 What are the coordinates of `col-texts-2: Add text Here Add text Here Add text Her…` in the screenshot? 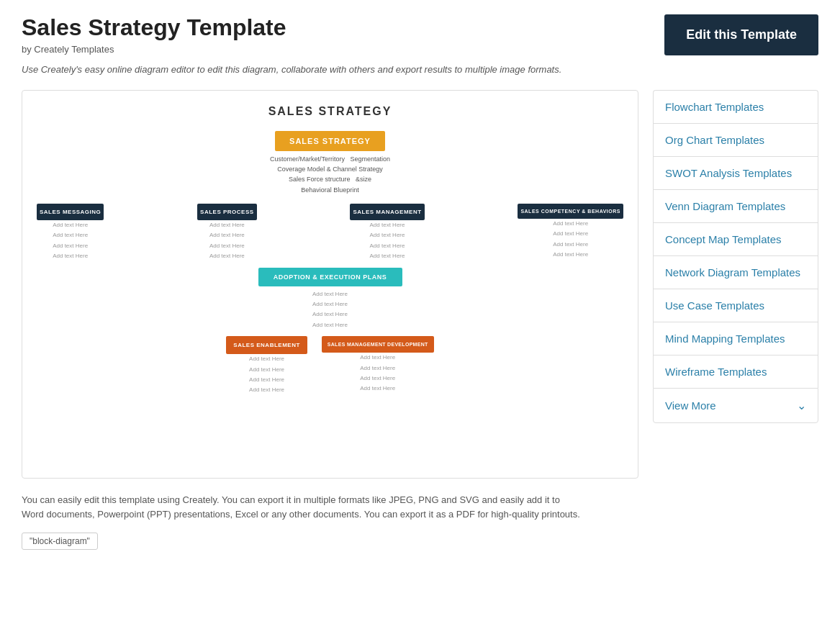 It's located at (227, 241).